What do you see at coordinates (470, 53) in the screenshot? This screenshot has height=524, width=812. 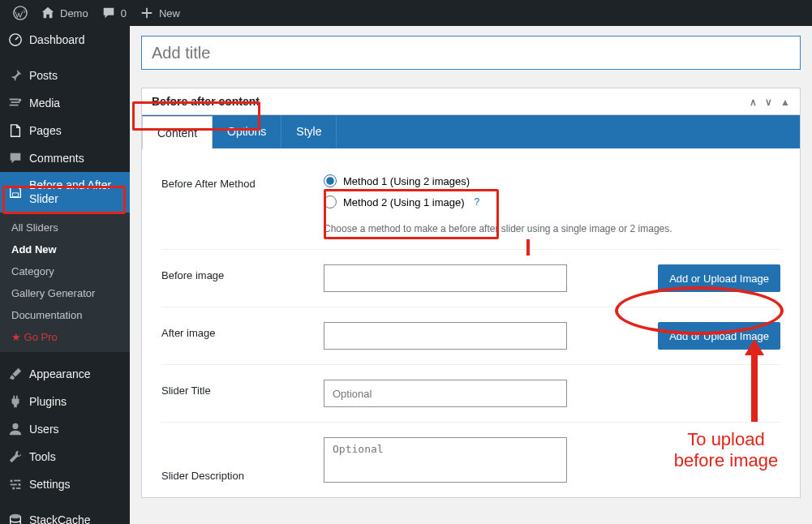 I see `post-title-input` at bounding box center [470, 53].